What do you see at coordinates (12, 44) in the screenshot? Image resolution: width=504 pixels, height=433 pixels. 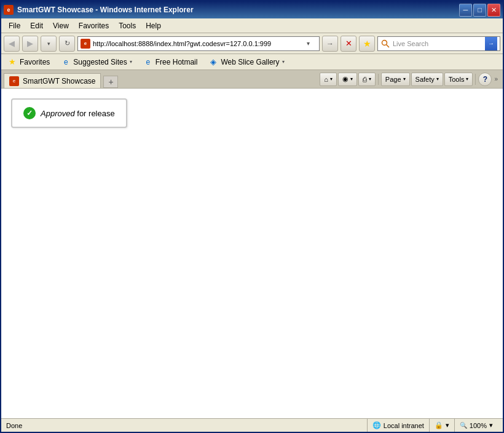 I see `back-button: ◀` at bounding box center [12, 44].